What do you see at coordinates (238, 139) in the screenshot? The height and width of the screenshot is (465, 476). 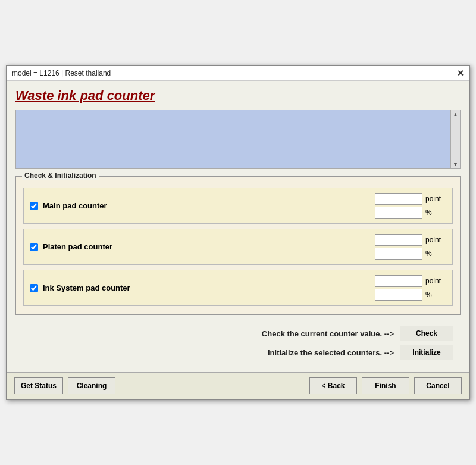 I see `info-box: ▲ ▼` at bounding box center [238, 139].